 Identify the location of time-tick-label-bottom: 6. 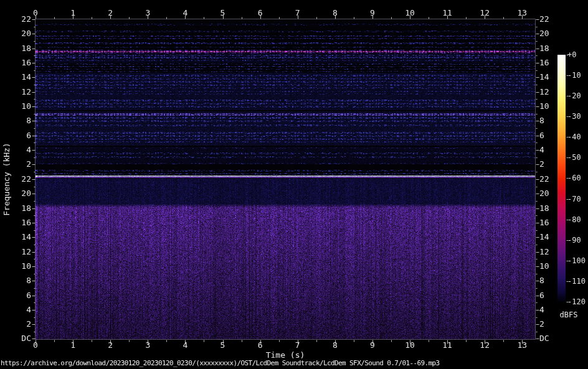
(260, 345).